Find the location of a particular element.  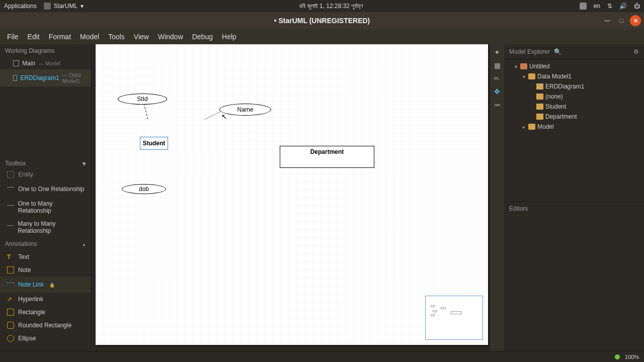

tool-text: T Text is located at coordinates (45, 257).